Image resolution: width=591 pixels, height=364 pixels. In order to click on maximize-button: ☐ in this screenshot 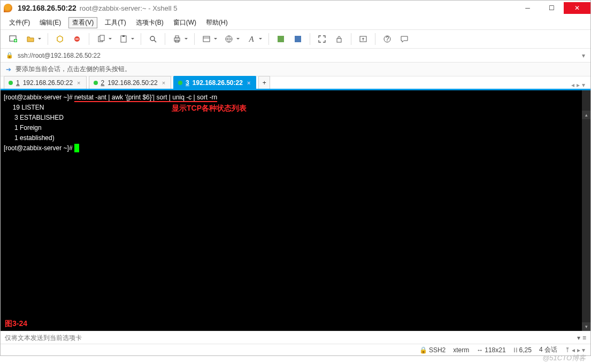, I will do `click(552, 8)`.